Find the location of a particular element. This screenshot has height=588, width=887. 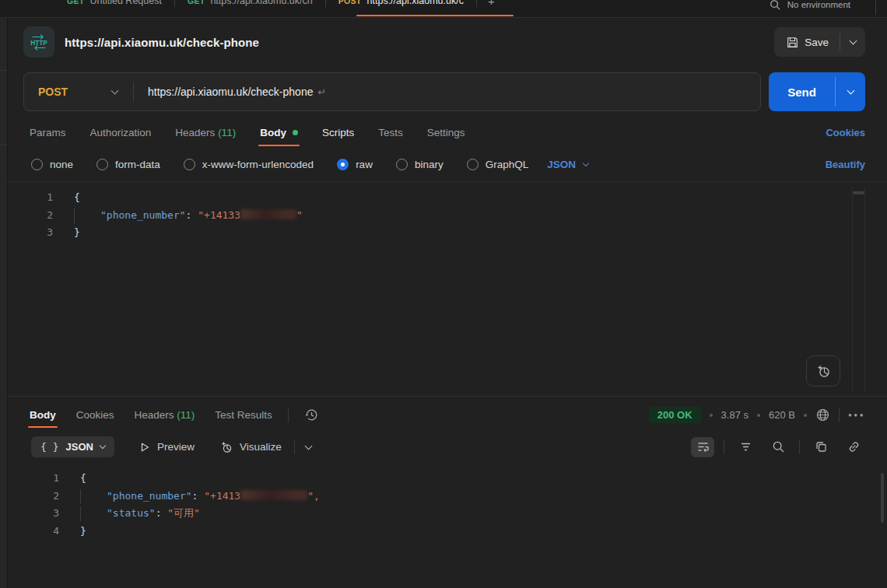

new-tab-button: + is located at coordinates (492, 4).